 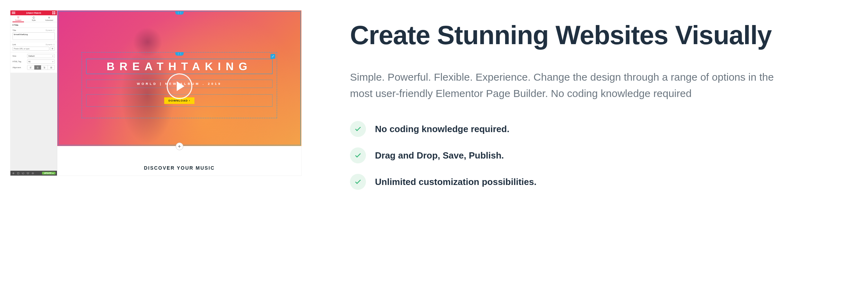 I want to click on feature-text: Drag and Drop, Save, Publish., so click(x=440, y=156).